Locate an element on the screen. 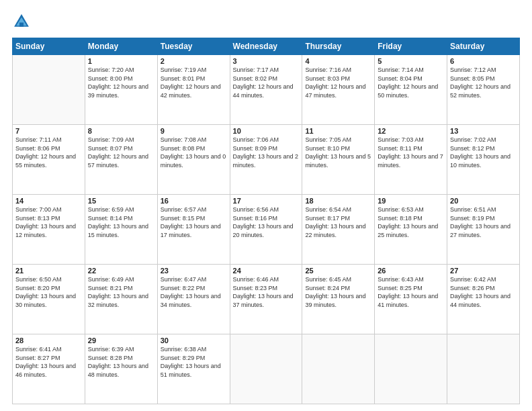 The width and height of the screenshot is (532, 411). day-cell: 29Sunrise: 6:39 AMSunset: 8:28 PMDayligh… is located at coordinates (121, 369).